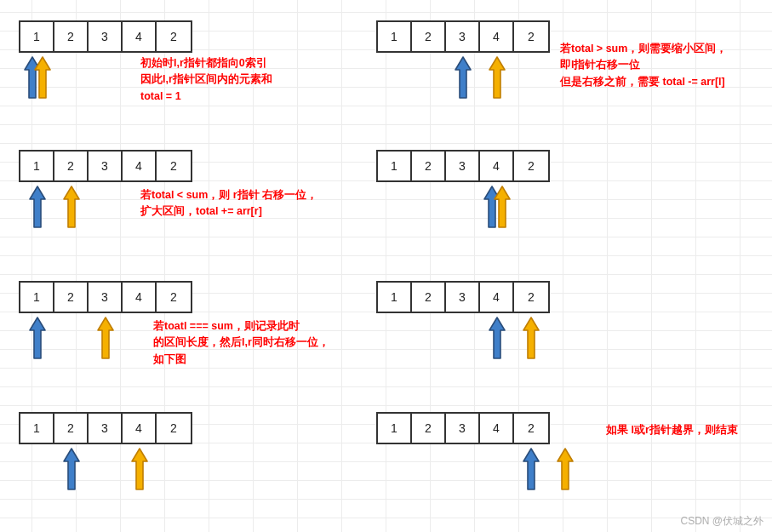 The image size is (772, 532). I want to click on note-line: total = 1, so click(206, 97).